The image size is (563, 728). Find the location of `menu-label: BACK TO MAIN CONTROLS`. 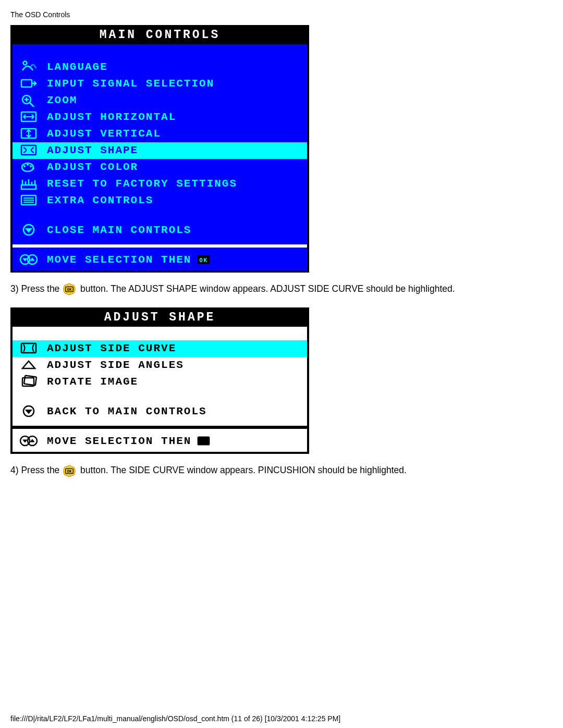

menu-label: BACK TO MAIN CONTROLS is located at coordinates (123, 412).